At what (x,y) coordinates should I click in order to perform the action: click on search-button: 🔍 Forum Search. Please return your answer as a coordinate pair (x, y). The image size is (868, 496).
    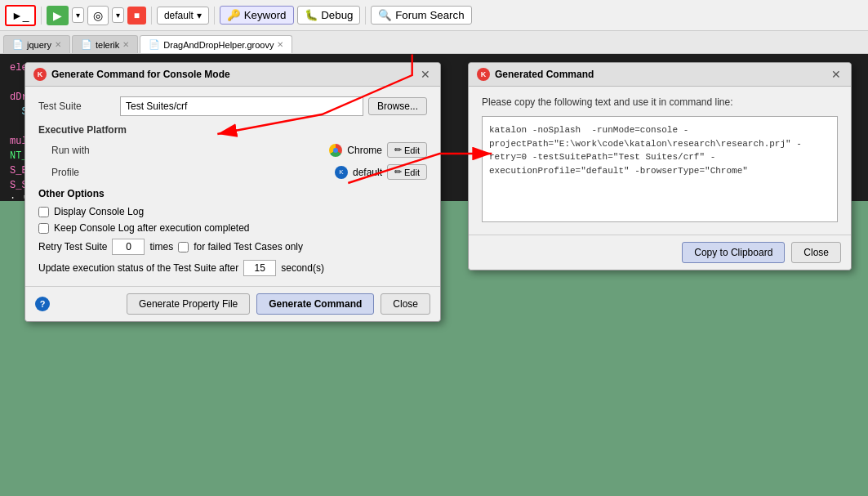
    Looking at the image, I should click on (421, 15).